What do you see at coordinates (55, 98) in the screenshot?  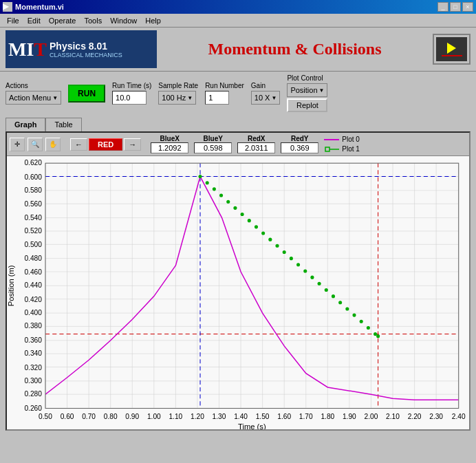 I see `dropdown-arrow-icon: ▼` at bounding box center [55, 98].